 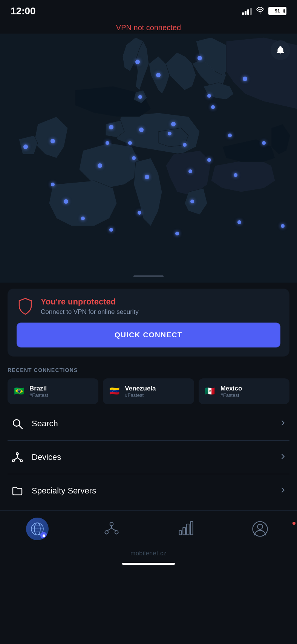 What do you see at coordinates (114, 391) in the screenshot?
I see `venezuela-flag: 🇻🇪` at bounding box center [114, 391].